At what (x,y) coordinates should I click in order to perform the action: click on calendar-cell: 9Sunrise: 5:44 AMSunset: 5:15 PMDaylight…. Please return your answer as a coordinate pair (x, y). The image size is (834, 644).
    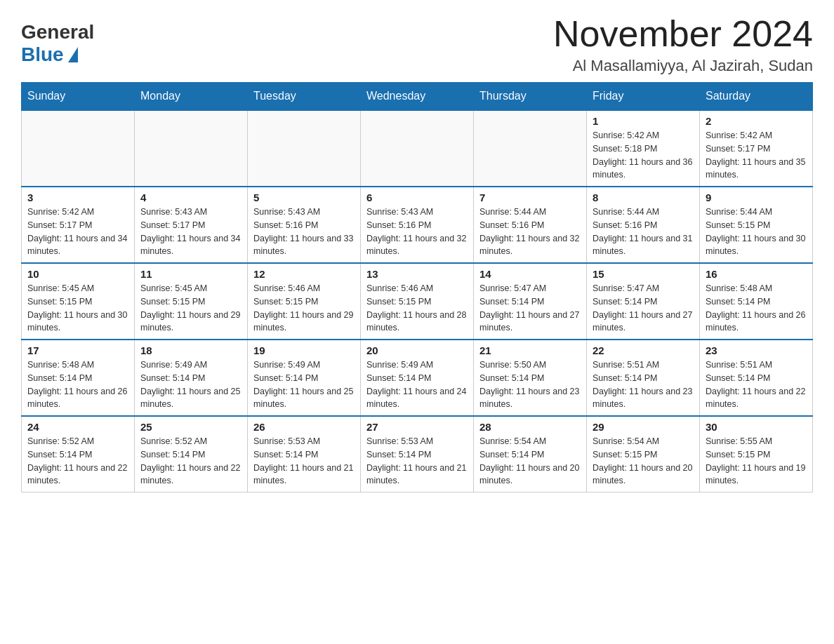
    Looking at the image, I should click on (757, 224).